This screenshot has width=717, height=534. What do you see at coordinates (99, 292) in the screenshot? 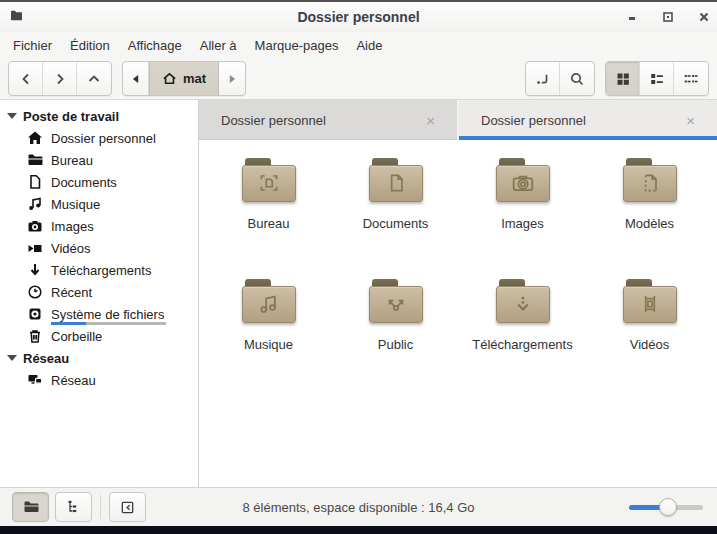
I see `sidebar-item-recent: Récent` at bounding box center [99, 292].